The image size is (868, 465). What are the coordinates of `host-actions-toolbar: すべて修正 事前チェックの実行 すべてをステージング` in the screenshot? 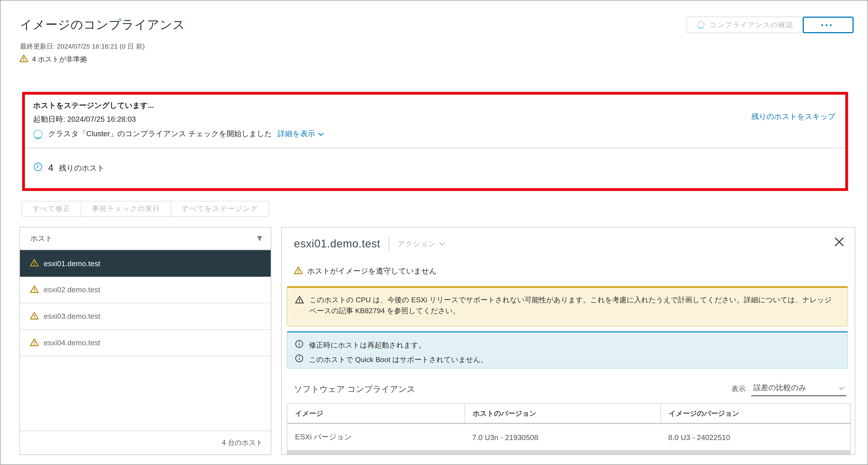 It's located at (146, 209).